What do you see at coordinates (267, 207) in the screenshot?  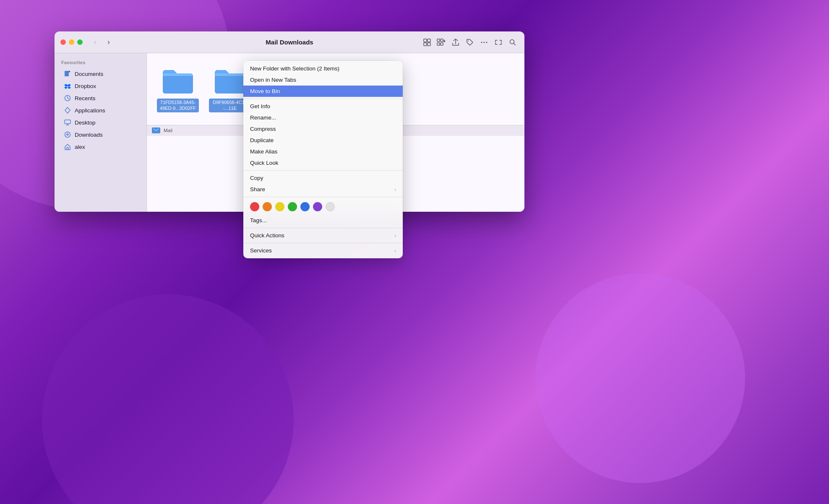 I see `color-dot-orange` at bounding box center [267, 207].